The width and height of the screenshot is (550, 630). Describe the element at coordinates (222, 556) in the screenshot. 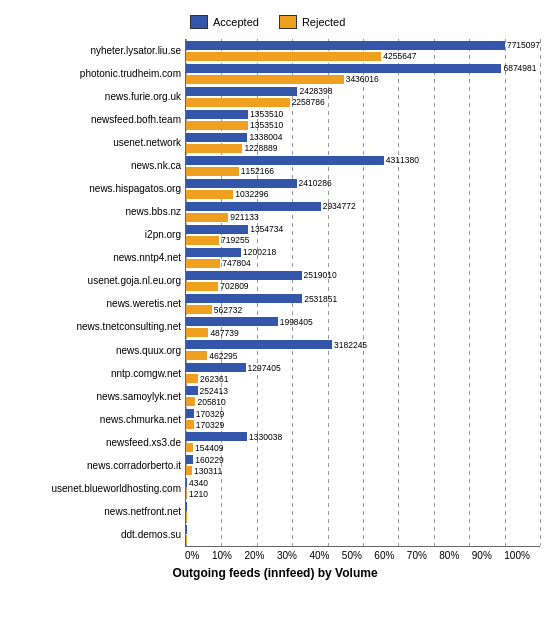

I see `x-axis-label: 10%` at that location.